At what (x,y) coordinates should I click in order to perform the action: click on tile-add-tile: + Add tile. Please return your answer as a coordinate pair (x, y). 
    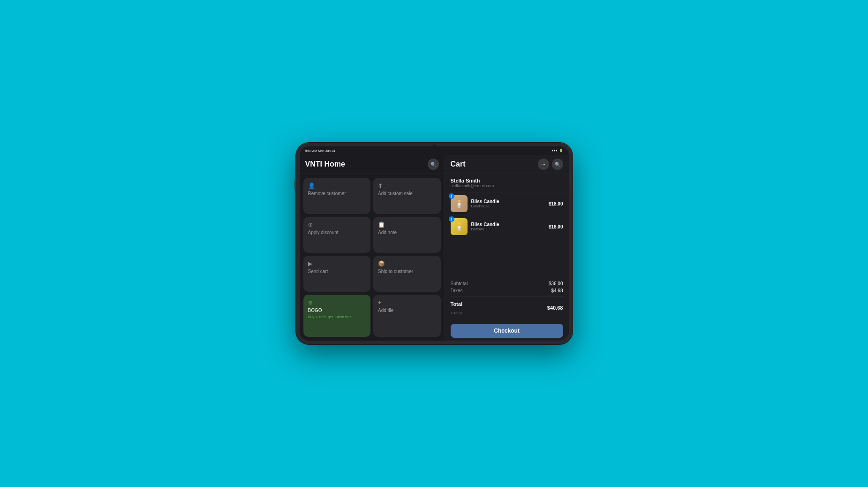
    Looking at the image, I should click on (407, 316).